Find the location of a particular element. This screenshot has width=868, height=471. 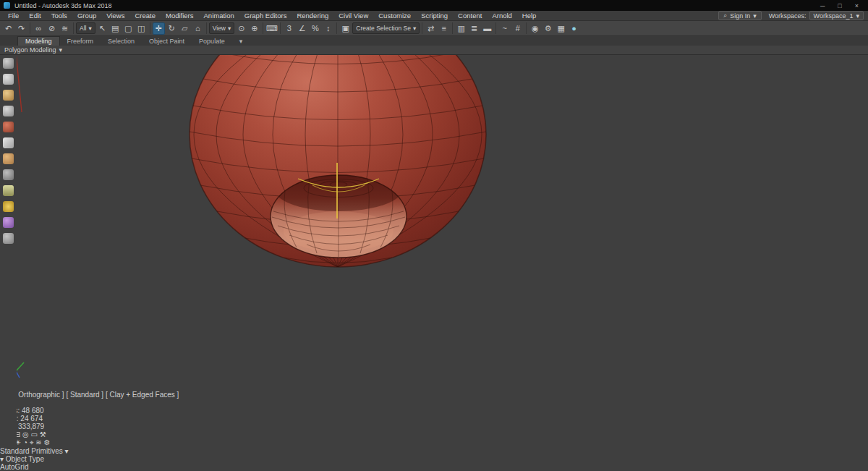

toggle-ribbon-icon: ▬ is located at coordinates (488, 29).